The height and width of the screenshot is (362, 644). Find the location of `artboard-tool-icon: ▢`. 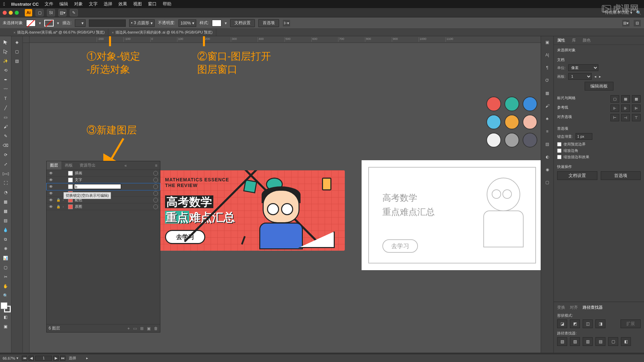

artboard-tool-icon: ▢ is located at coordinates (6, 267).